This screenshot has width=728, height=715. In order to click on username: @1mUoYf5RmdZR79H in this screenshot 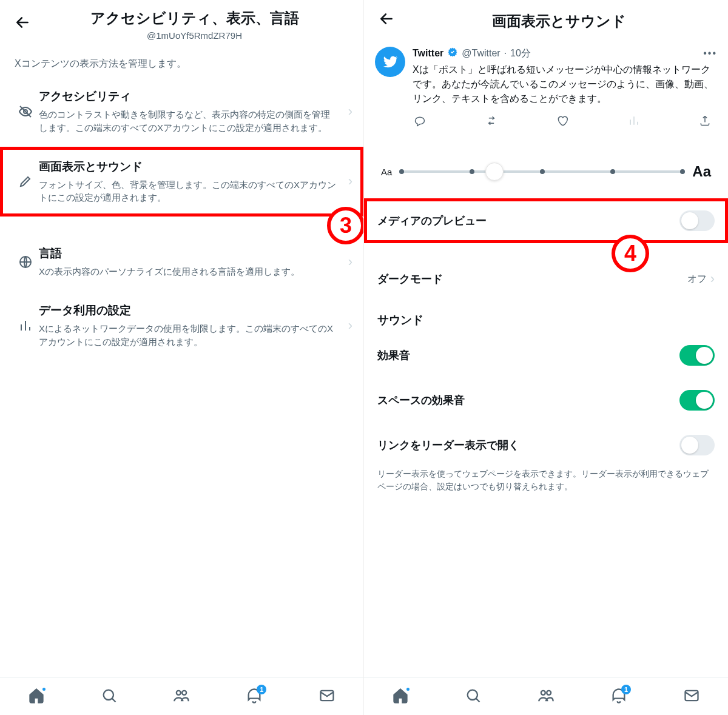, I will do `click(194, 35)`.